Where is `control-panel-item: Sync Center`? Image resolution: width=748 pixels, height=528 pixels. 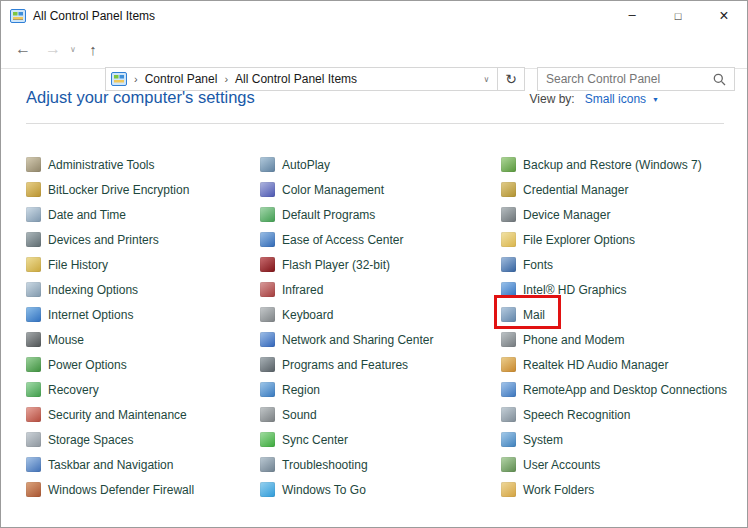
control-panel-item: Sync Center is located at coordinates (346, 440).